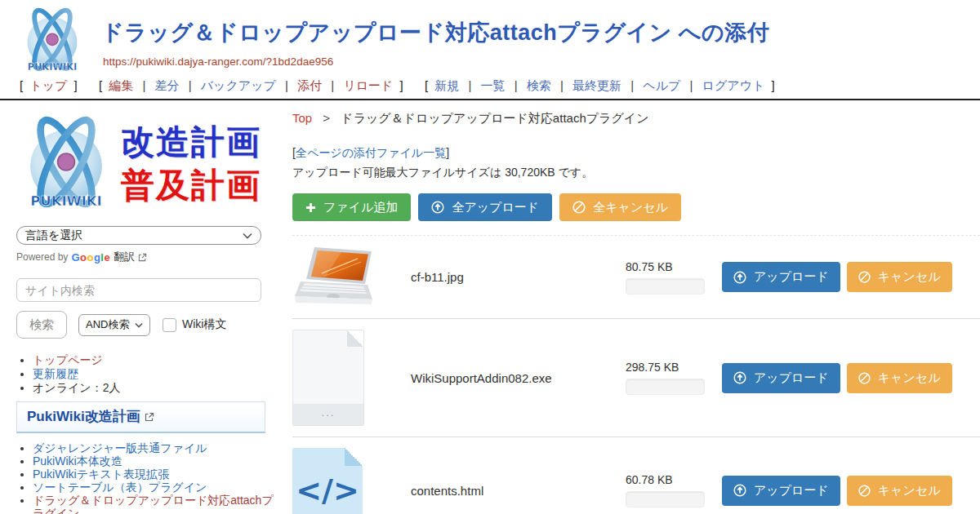  I want to click on site-search-input, so click(139, 290).